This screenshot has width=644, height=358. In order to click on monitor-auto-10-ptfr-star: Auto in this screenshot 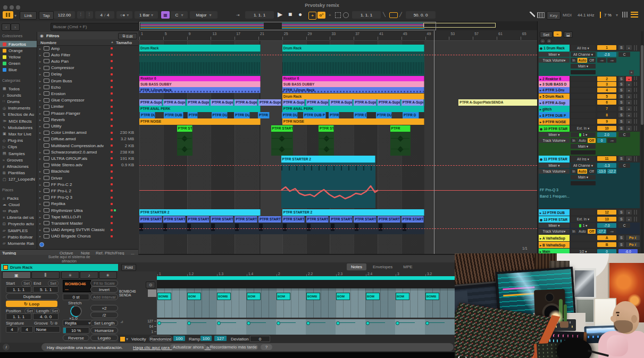, I will do `click(582, 140)`.